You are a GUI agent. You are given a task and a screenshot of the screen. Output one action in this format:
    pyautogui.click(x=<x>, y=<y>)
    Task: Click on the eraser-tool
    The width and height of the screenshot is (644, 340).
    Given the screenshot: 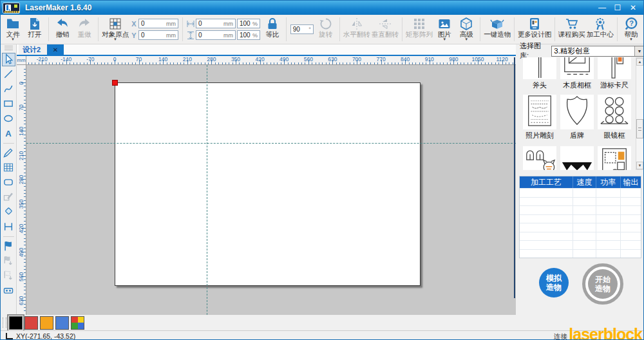 What is the action you would take?
    pyautogui.click(x=9, y=212)
    